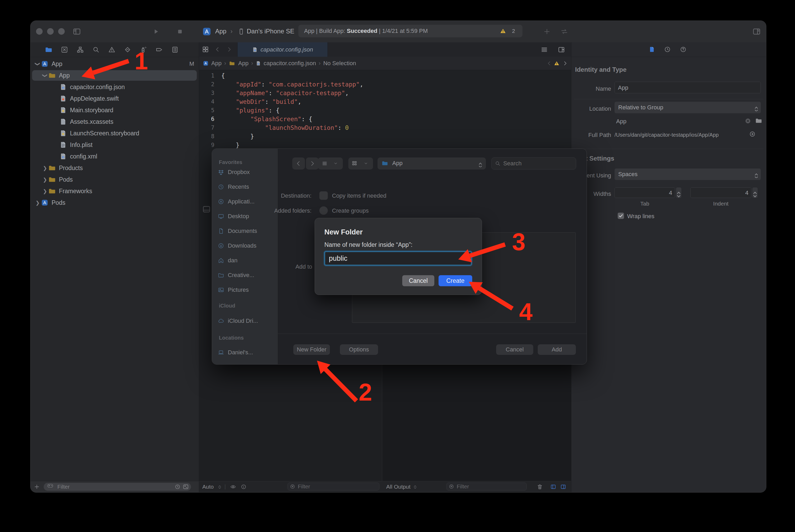 This screenshot has height=532, width=795. Describe the element at coordinates (679, 193) in the screenshot. I see `tab-width-stepper` at that location.